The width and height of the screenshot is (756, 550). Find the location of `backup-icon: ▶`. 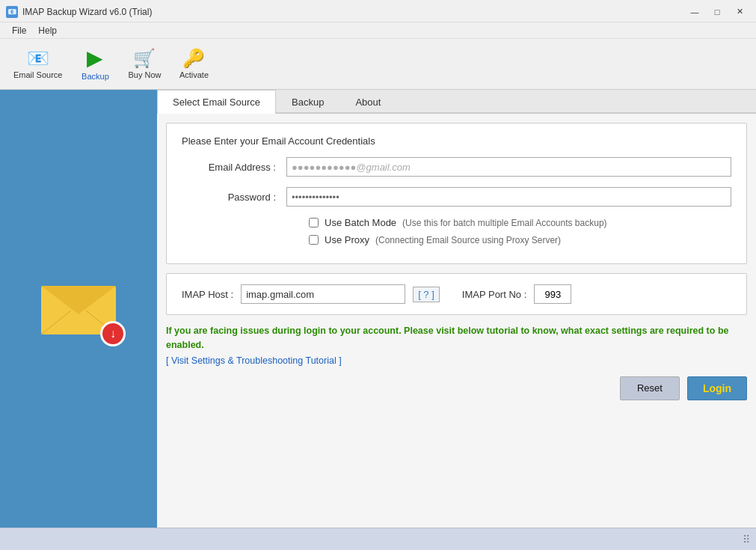

backup-icon: ▶ is located at coordinates (95, 58).